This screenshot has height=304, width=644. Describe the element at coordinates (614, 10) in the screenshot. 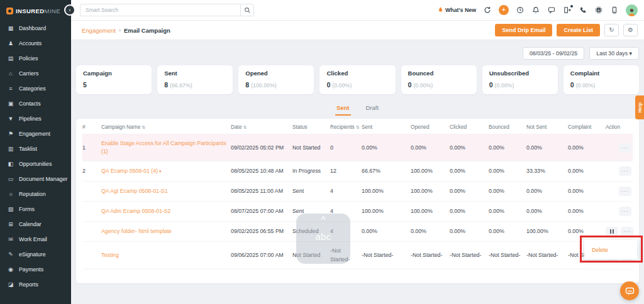

I see `mobile-device-icon` at that location.